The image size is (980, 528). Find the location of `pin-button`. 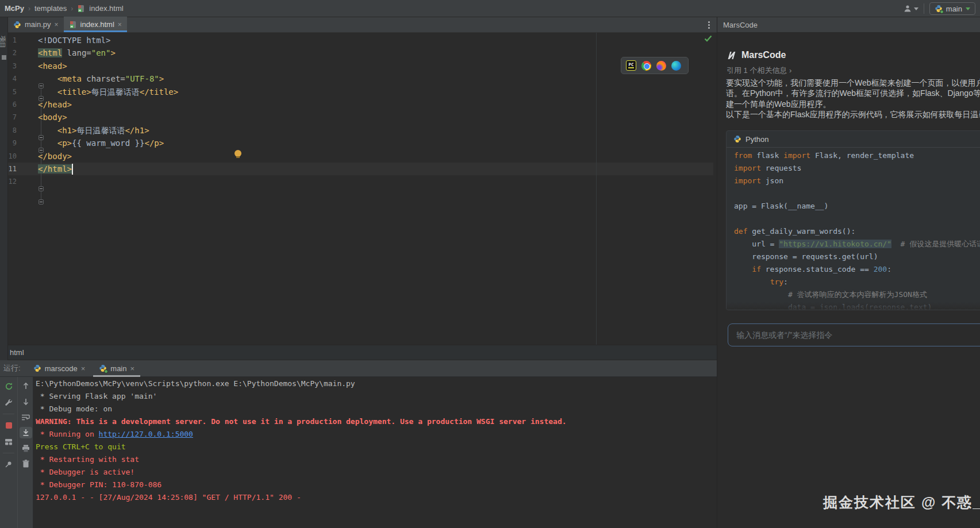

pin-button is located at coordinates (9, 464).